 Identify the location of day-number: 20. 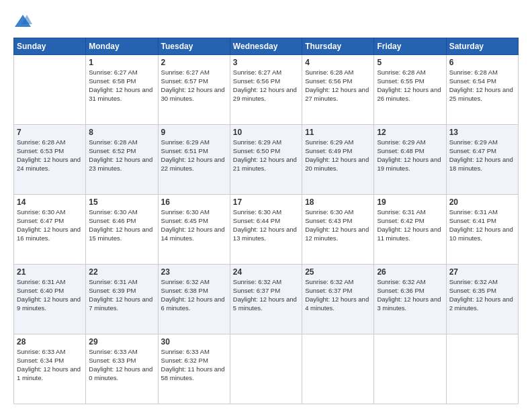
(482, 202).